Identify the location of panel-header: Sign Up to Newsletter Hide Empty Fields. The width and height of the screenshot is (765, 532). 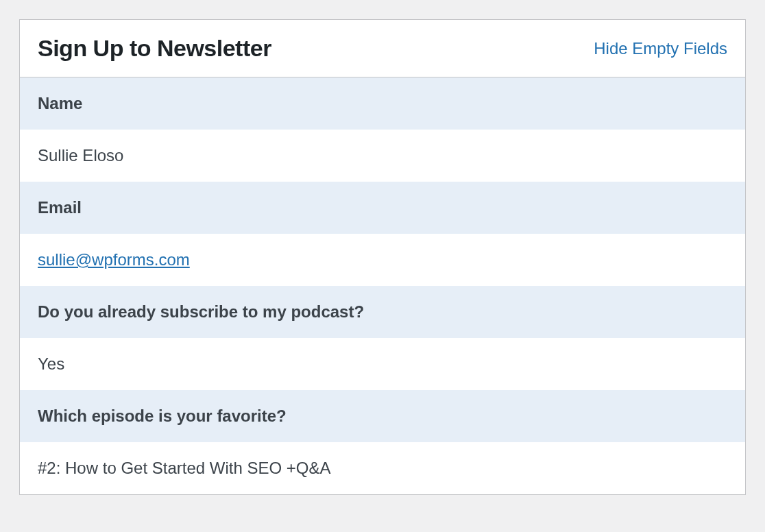
(382, 49).